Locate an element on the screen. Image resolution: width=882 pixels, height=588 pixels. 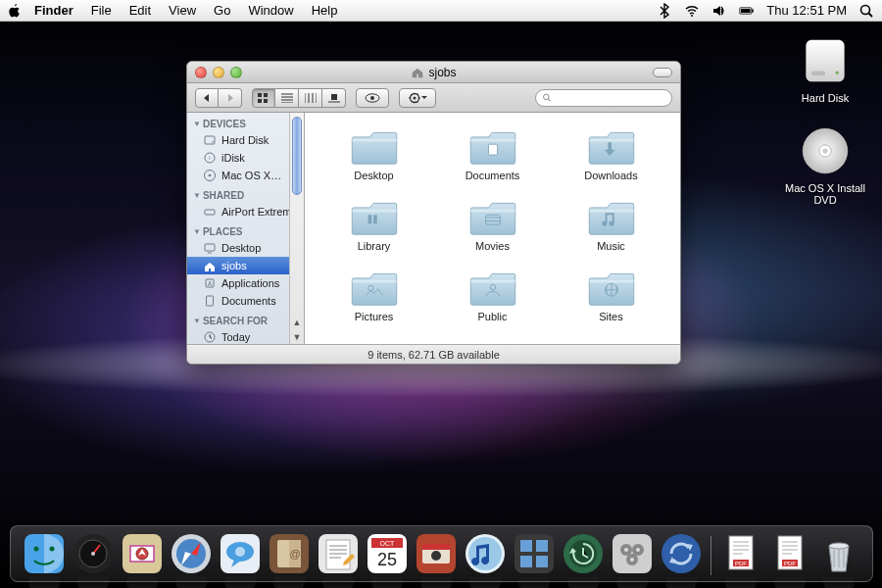
forward-button is located at coordinates (230, 98).